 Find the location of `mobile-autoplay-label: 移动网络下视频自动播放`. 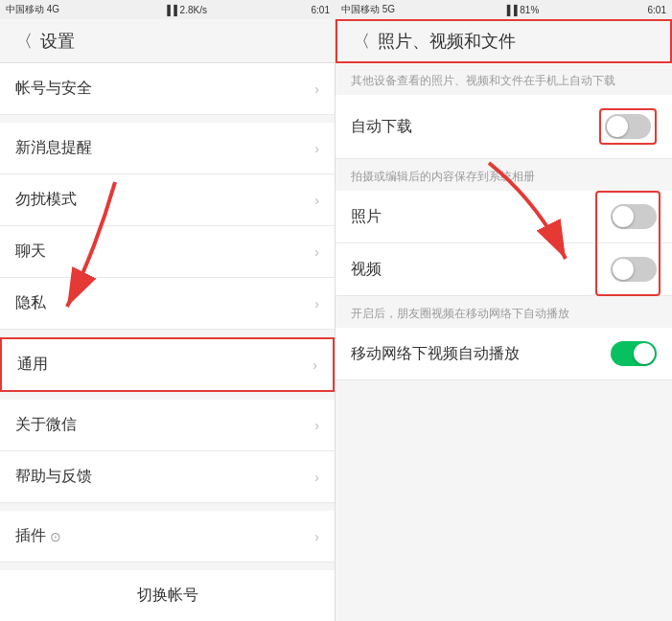

mobile-autoplay-label: 移动网络下视频自动播放 is located at coordinates (435, 355).